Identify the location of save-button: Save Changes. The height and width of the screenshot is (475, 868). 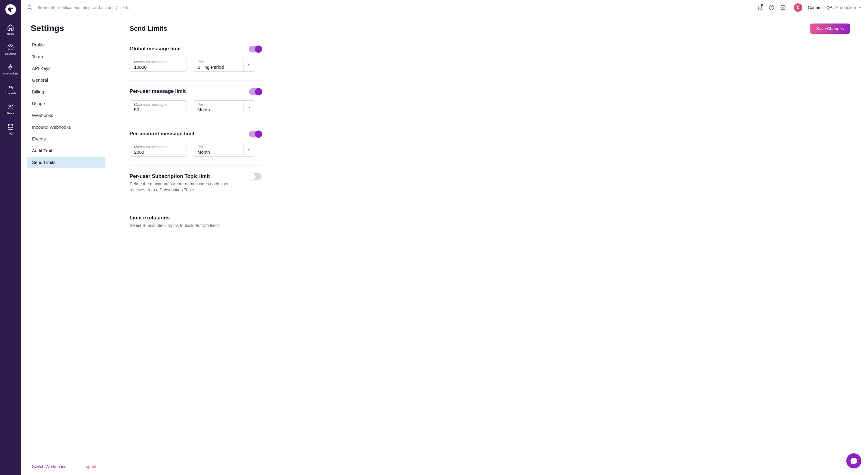
(830, 29).